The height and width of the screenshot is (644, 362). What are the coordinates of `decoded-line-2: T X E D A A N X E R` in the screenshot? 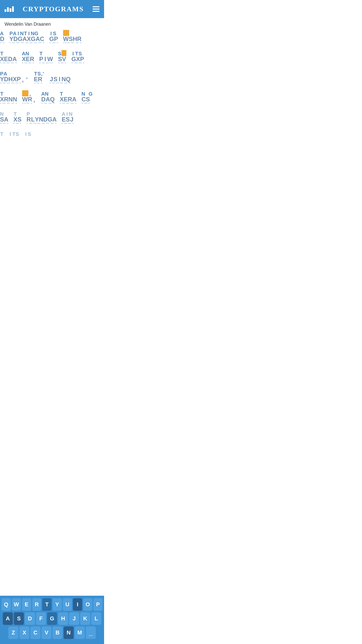 It's located at (52, 56).